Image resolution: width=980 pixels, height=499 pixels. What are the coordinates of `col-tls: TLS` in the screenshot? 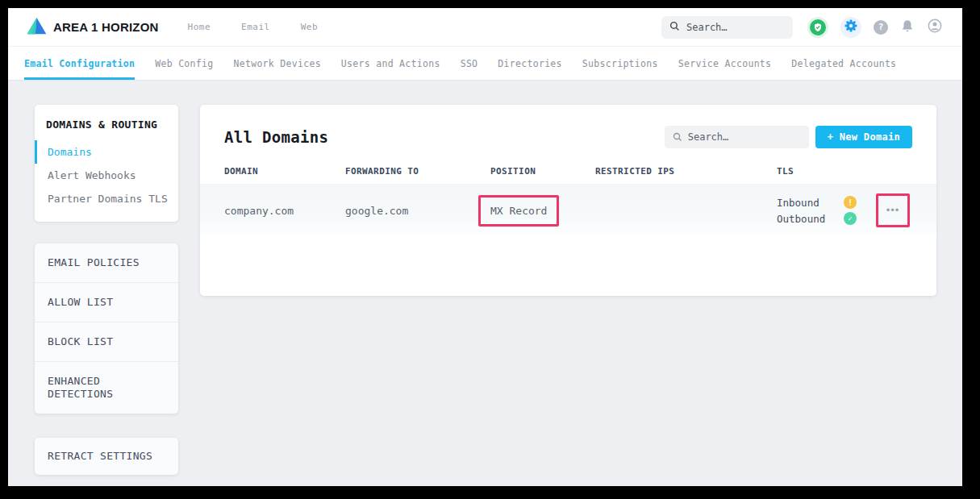 It's located at (844, 171).